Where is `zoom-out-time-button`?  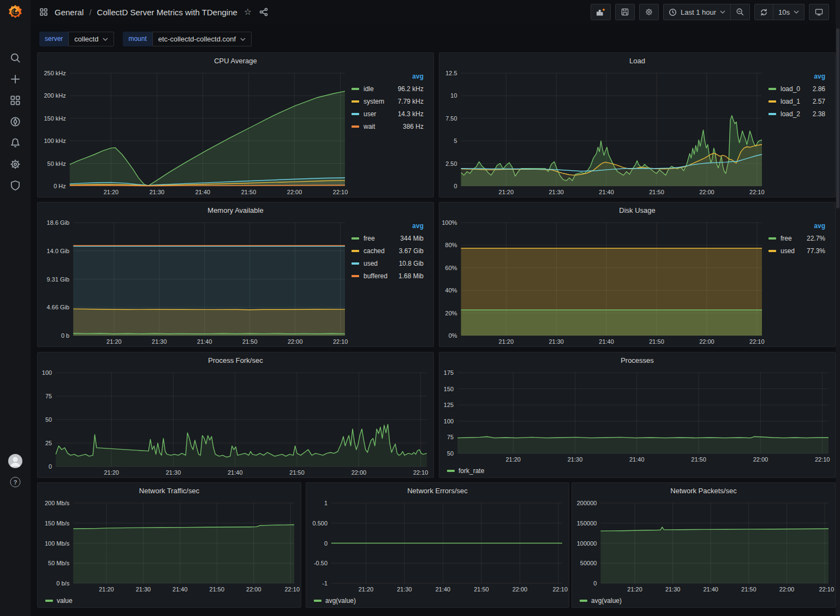 zoom-out-time-button is located at coordinates (740, 12).